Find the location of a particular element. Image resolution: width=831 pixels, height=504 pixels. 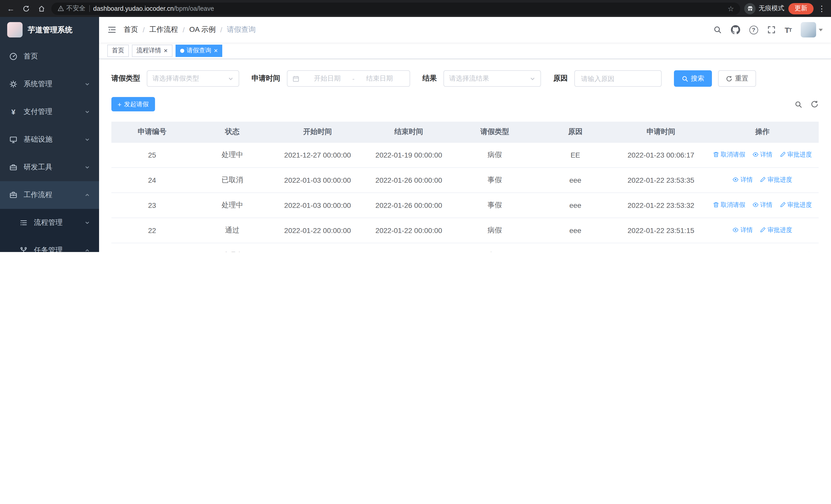

result-label: 结果 is located at coordinates (430, 79).